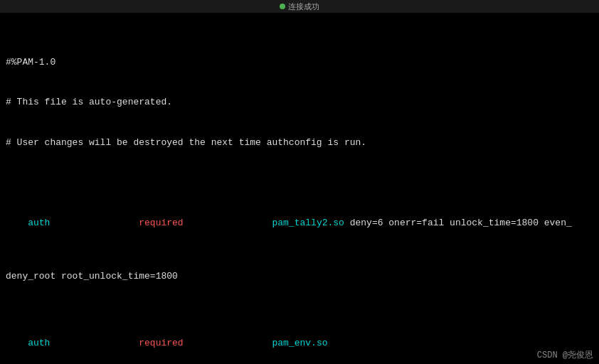 Image resolution: width=599 pixels, height=364 pixels. I want to click on connection-status: 连接成功, so click(300, 7).